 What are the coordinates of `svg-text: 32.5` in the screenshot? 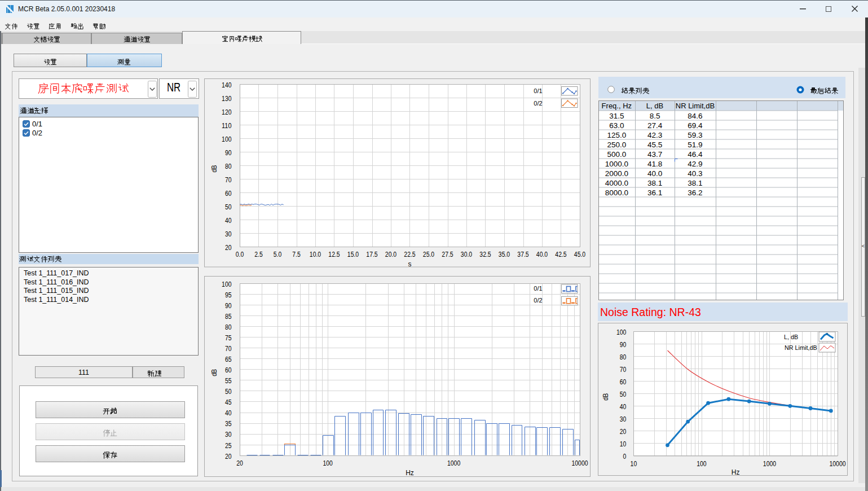 It's located at (485, 255).